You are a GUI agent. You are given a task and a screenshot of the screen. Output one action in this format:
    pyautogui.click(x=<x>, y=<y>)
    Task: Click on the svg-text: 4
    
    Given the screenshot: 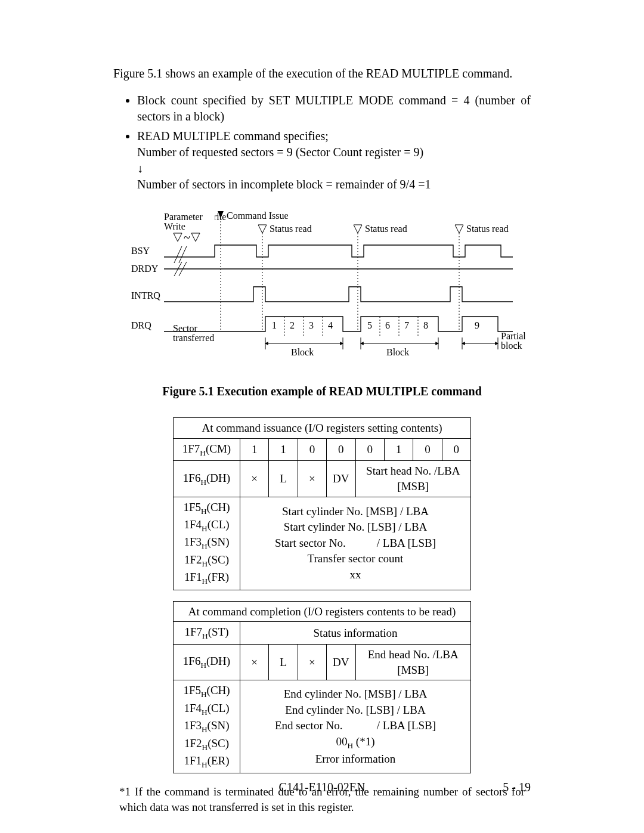 What is the action you would take?
    pyautogui.click(x=330, y=326)
    